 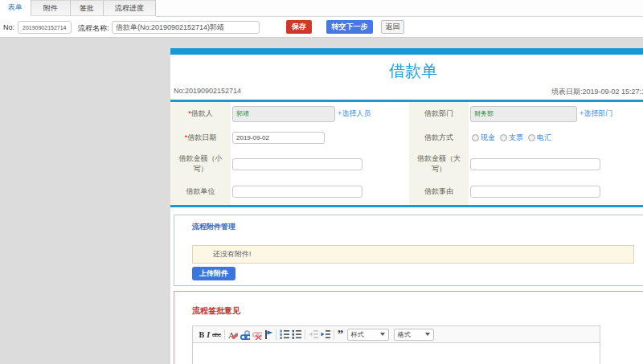 What do you see at coordinates (93, 29) in the screenshot?
I see `flow-name-label: 流程名称:` at bounding box center [93, 29].